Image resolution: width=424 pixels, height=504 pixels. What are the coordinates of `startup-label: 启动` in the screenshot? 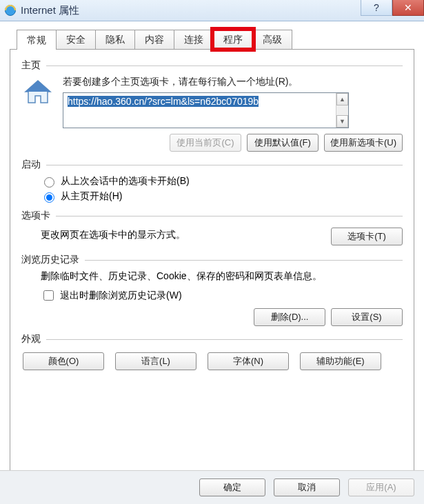 It's located at (31, 165).